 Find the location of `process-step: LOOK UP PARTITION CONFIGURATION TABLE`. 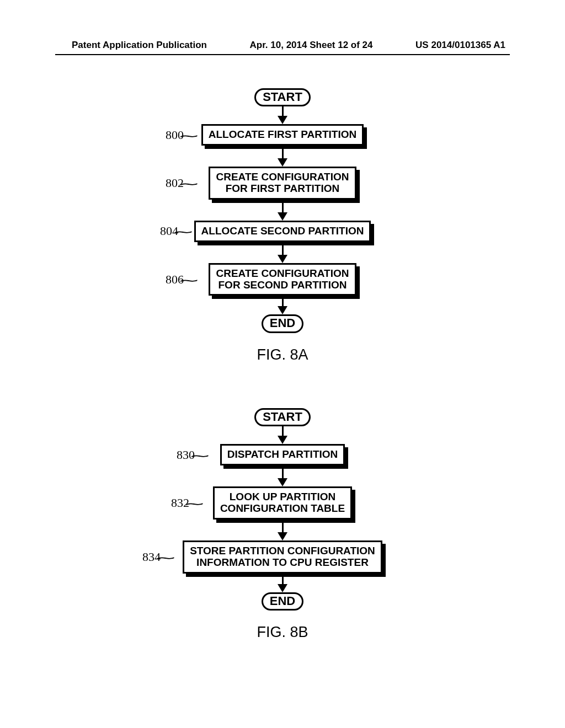

process-step: LOOK UP PARTITION CONFIGURATION TABLE is located at coordinates (282, 503).